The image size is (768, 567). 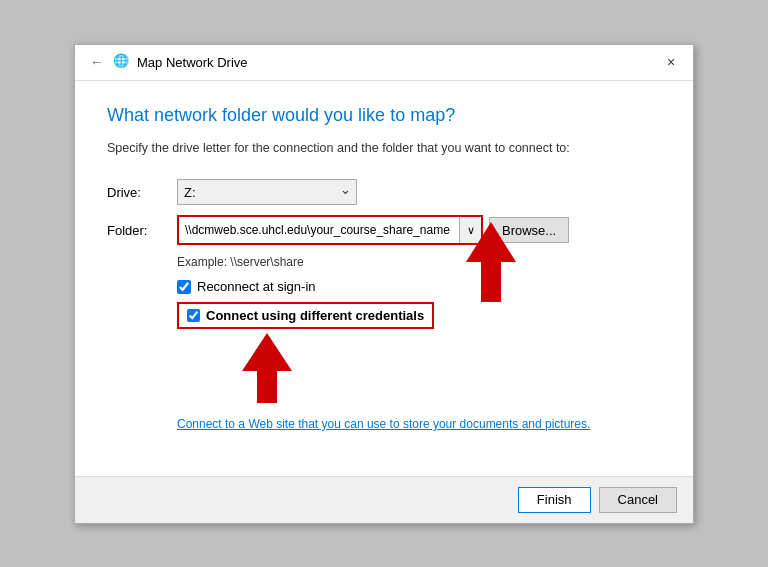 I want to click on credentials-row: Connect using different credentials, so click(x=306, y=316).